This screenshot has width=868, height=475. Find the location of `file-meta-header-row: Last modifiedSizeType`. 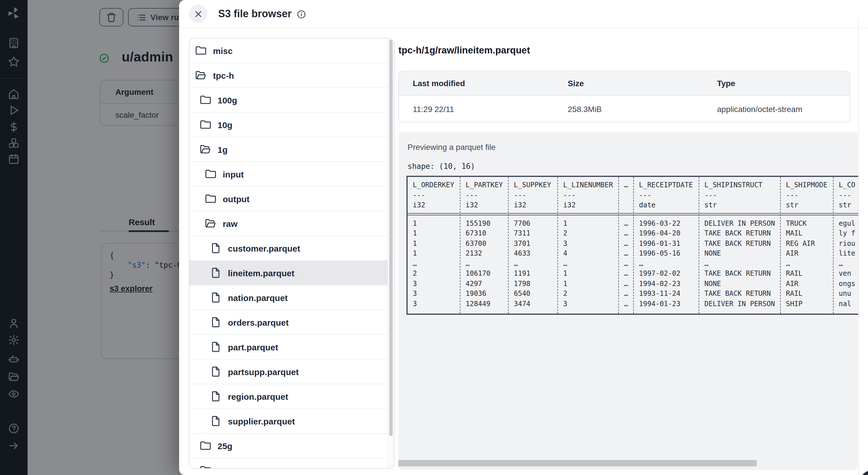

file-meta-header-row: Last modifiedSizeType is located at coordinates (624, 84).